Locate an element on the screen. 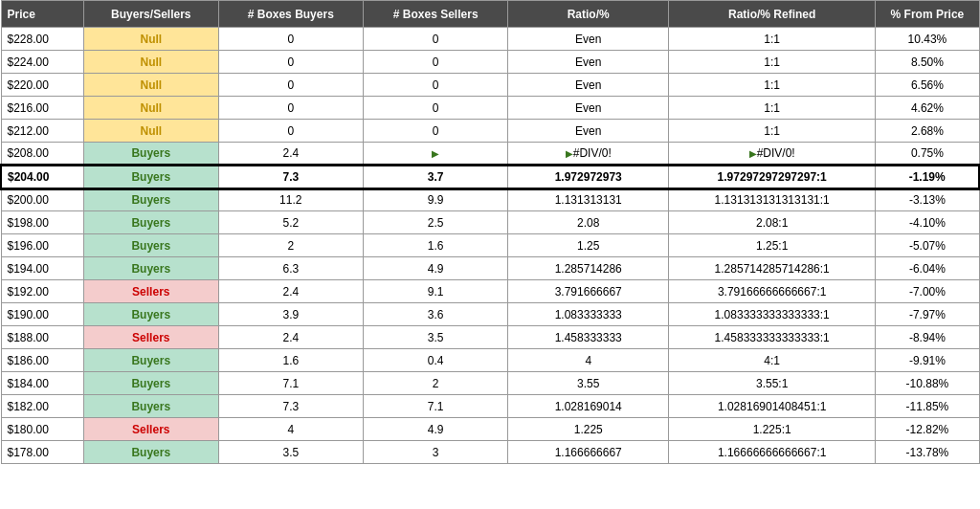 This screenshot has height=509, width=980. cell-ratio: 1.131313131 is located at coordinates (589, 200).